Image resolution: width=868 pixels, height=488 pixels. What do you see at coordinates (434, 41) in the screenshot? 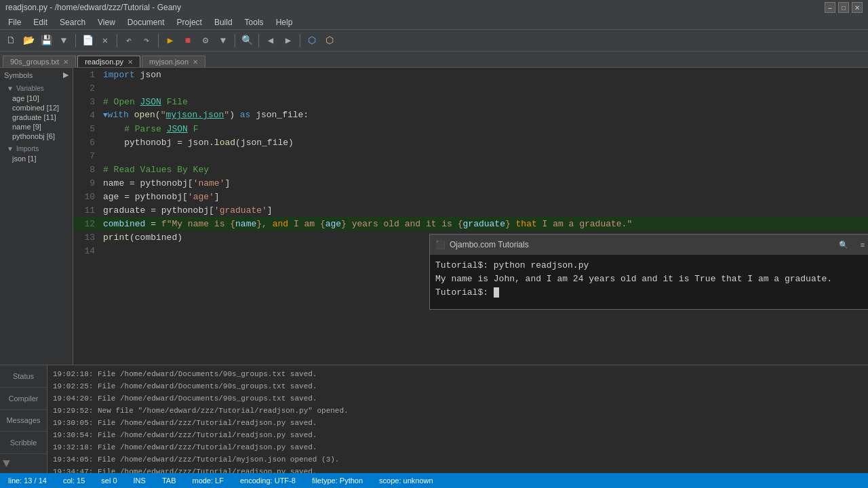
I see `toolbar: 🗋 📂 💾 ▼ 📄 ✕ ↶ ↷ ▶ ■ ⚙ ▼ 🔍 ◀ ▶ ⬡ ⬡` at bounding box center [434, 41].